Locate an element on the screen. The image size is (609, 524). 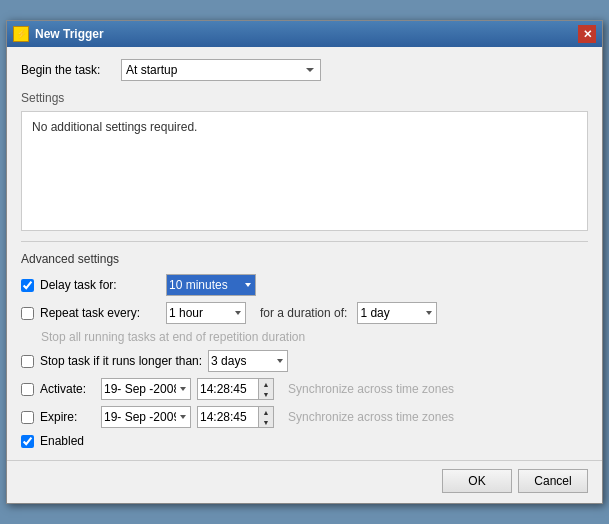
dialog-footer: OK Cancel is located at coordinates (304, 482).